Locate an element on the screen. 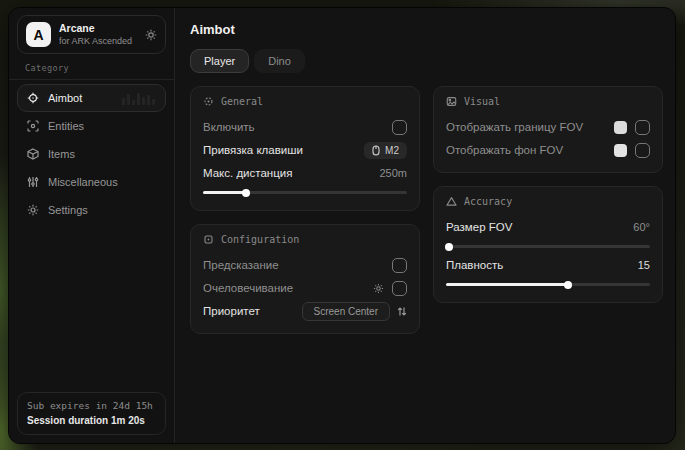  keybind-row: Привязка клавиши M2 is located at coordinates (305, 150).